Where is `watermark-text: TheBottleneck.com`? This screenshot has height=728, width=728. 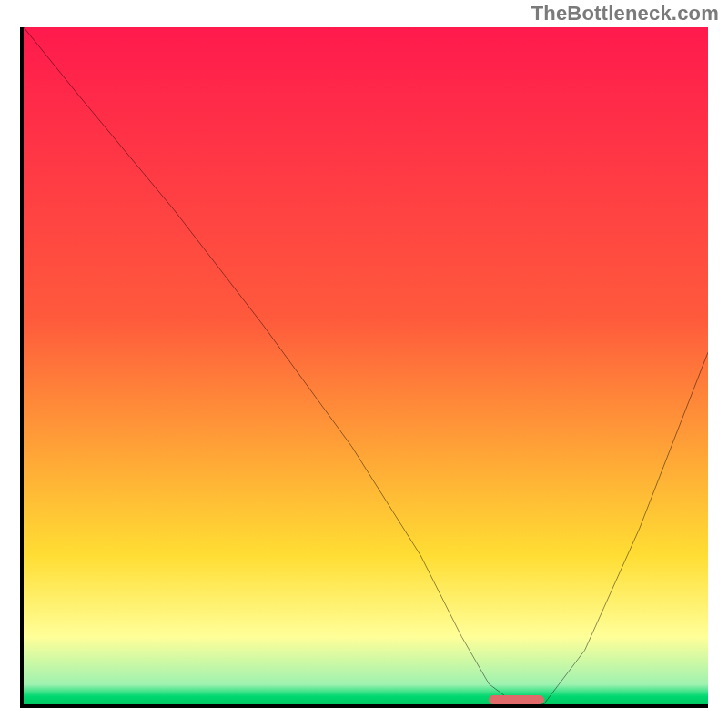 watermark-text: TheBottleneck.com is located at coordinates (625, 14).